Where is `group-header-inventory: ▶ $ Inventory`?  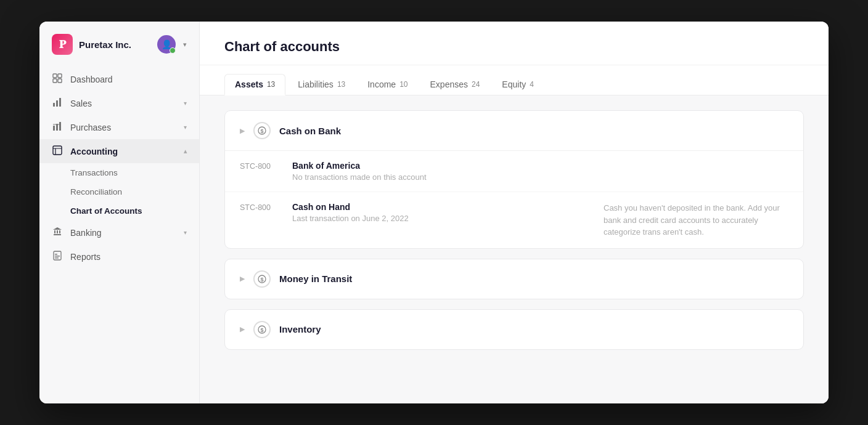 group-header-inventory: ▶ $ Inventory is located at coordinates (514, 330).